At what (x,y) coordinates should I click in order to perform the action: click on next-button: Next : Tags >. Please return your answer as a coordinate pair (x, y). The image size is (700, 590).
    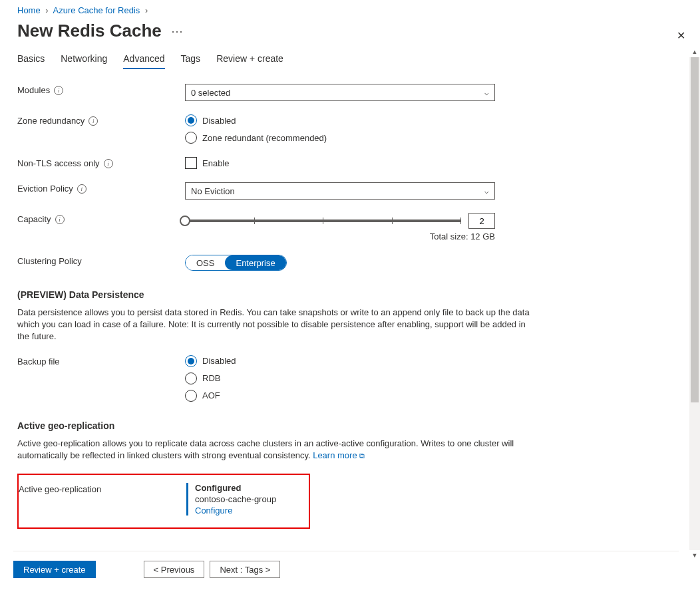
    Looking at the image, I should click on (245, 569).